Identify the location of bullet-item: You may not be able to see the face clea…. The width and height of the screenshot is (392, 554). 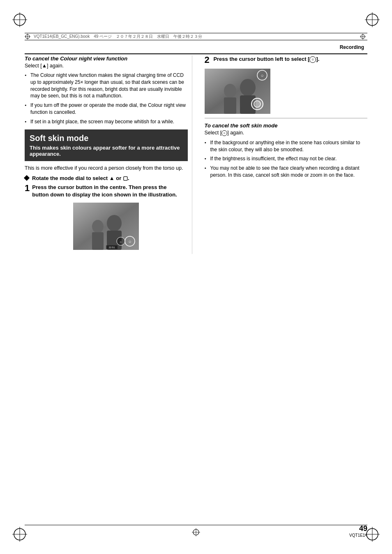
(286, 172).